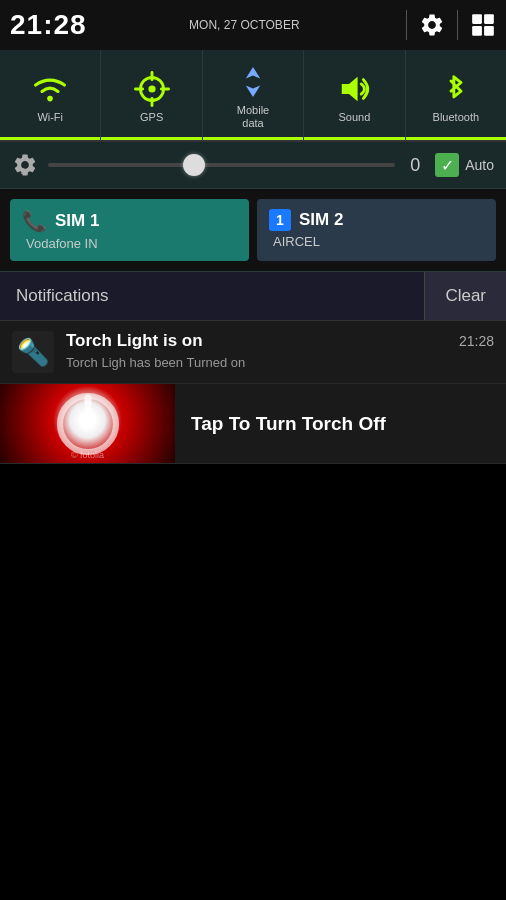  Describe the element at coordinates (432, 25) in the screenshot. I see `settings-icon` at that location.